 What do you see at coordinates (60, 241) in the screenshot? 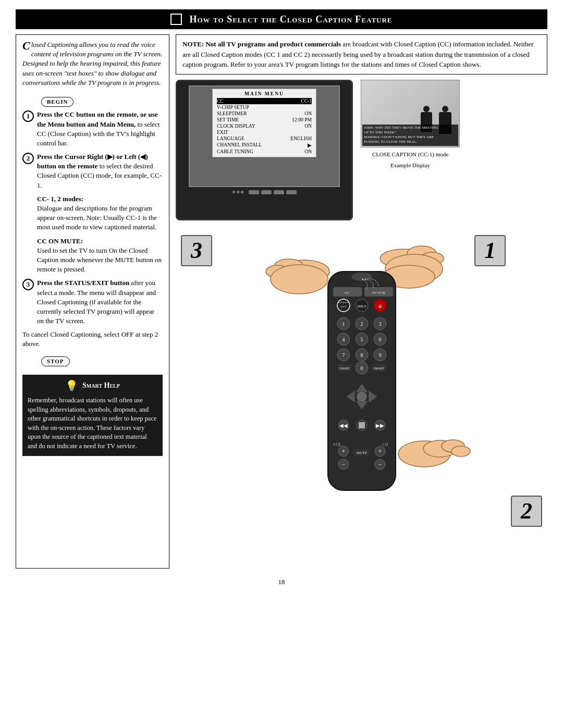
I see `cc-on-mute-title: CC ON MUTE:` at bounding box center [60, 241].